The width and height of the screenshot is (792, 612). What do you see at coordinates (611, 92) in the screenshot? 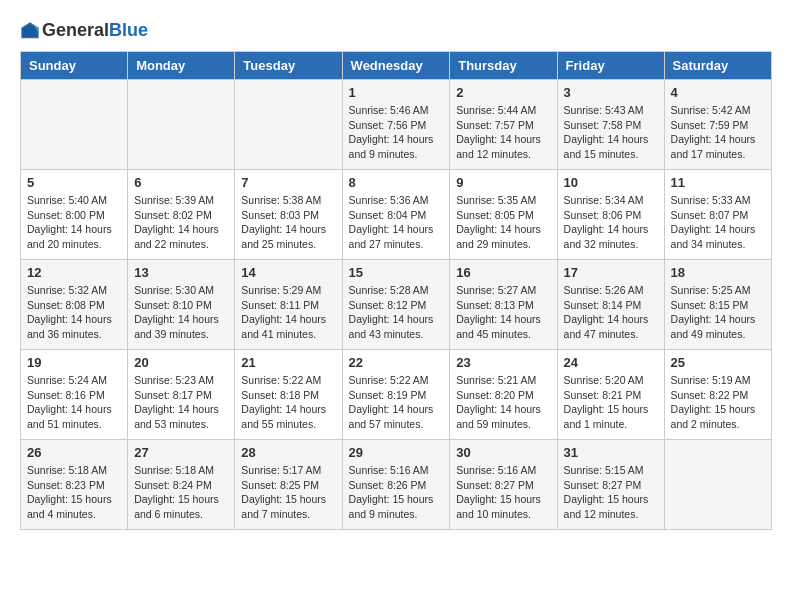
I see `day-number: 3` at bounding box center [611, 92].